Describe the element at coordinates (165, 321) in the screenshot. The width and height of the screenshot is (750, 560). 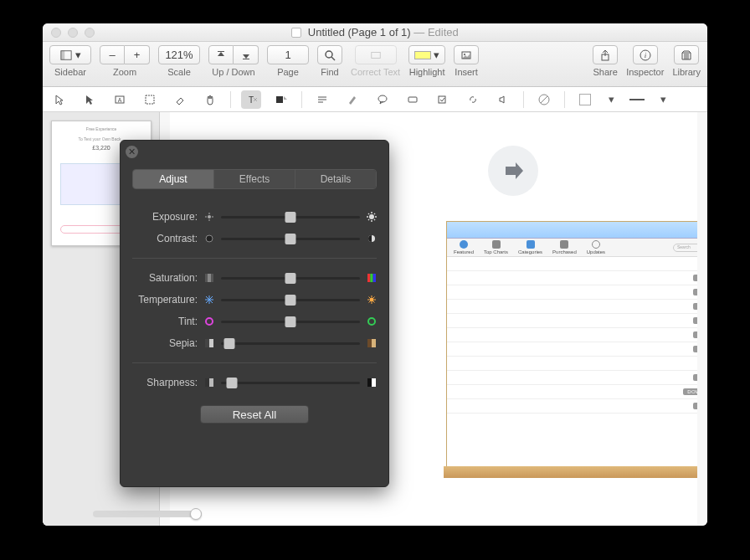
I see `tint-label: Tint:` at that location.